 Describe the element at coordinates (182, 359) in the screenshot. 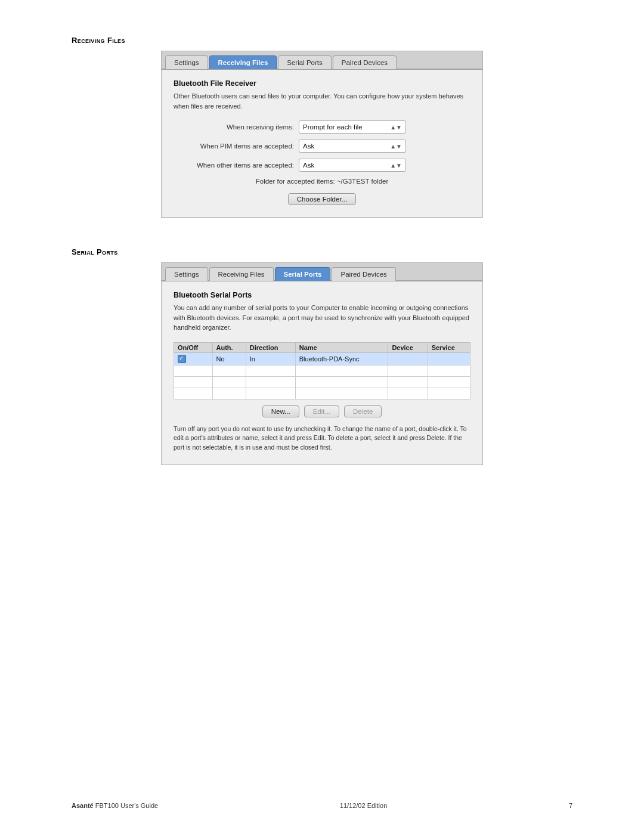

I see `checkbox-checked-icon` at that location.